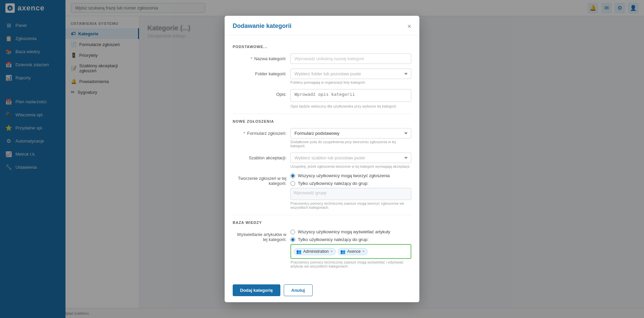 This screenshot has height=318, width=644. I want to click on creation-radio-all: Wszyscy użytkownicy mogą tworzyć zgłosze…, so click(351, 175).